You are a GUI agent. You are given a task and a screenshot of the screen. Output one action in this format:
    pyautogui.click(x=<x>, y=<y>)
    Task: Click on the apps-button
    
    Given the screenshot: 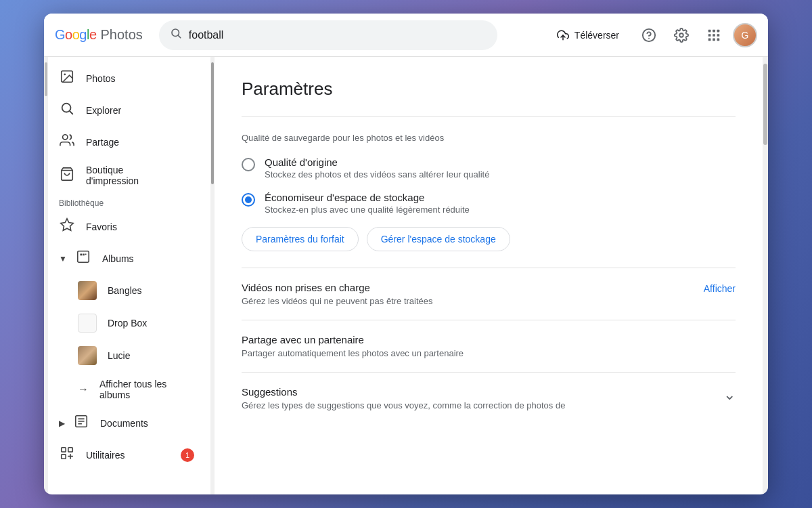 What is the action you would take?
    pyautogui.click(x=714, y=35)
    